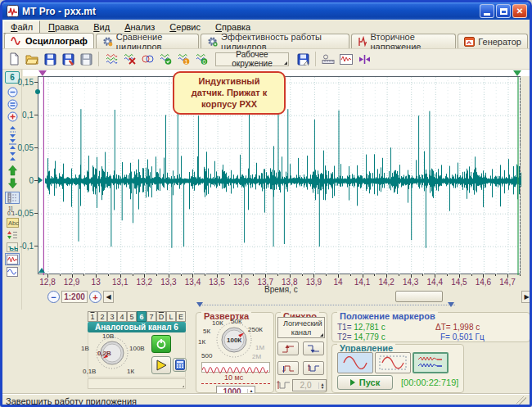 The image size is (532, 407). What do you see at coordinates (102, 316) in the screenshot?
I see `channel-tab-2: 2` at bounding box center [102, 316].